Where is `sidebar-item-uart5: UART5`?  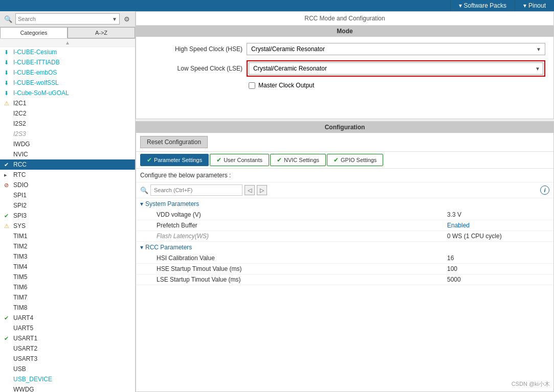 sidebar-item-uart5: UART5 is located at coordinates (68, 328).